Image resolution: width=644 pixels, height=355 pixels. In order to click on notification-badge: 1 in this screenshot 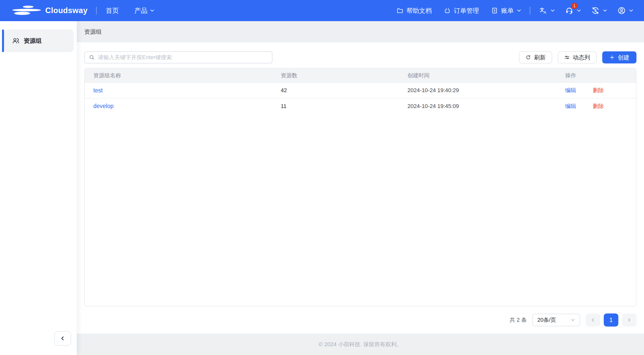, I will do `click(575, 6)`.